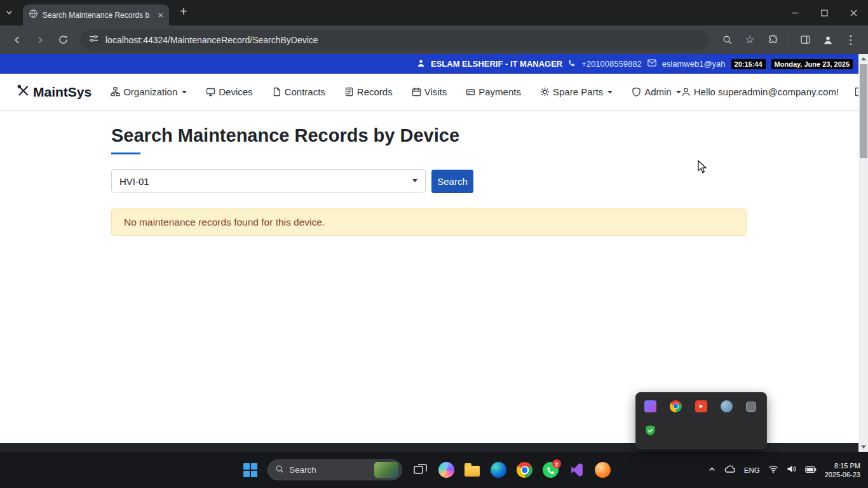 The width and height of the screenshot is (868, 488). I want to click on user-greeting: Hello superadmin@company.com!, so click(760, 92).